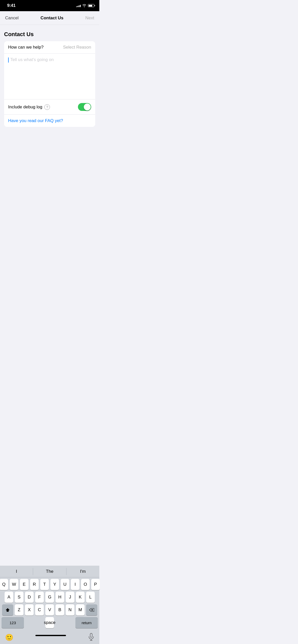 This screenshot has width=298, height=644. What do you see at coordinates (50, 77) in the screenshot?
I see `message-textarea: Tell us what's going on` at bounding box center [50, 77].